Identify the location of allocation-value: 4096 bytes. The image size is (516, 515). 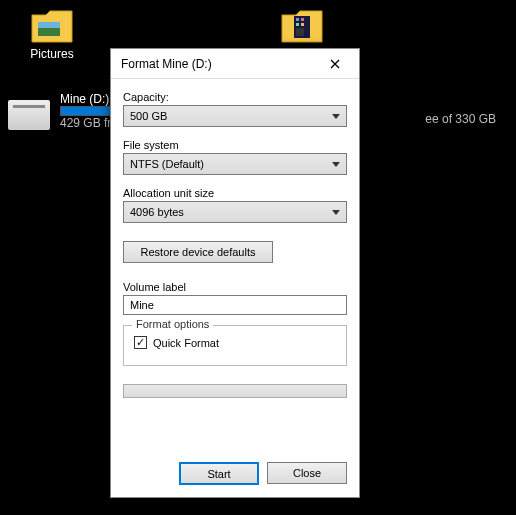
(157, 212).